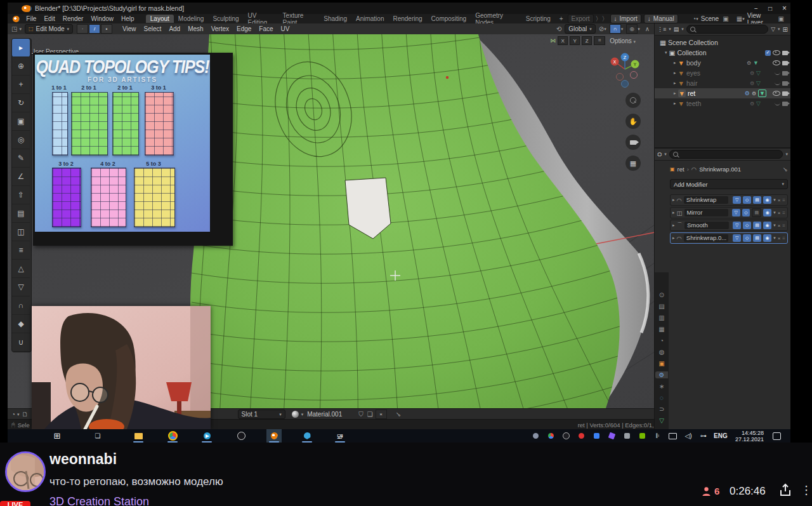 Image resolution: width=812 pixels, height=506 pixels. Describe the element at coordinates (723, 43) in the screenshot. I see `outliner-row-scene-collection: ▦ Scene Collection` at that location.